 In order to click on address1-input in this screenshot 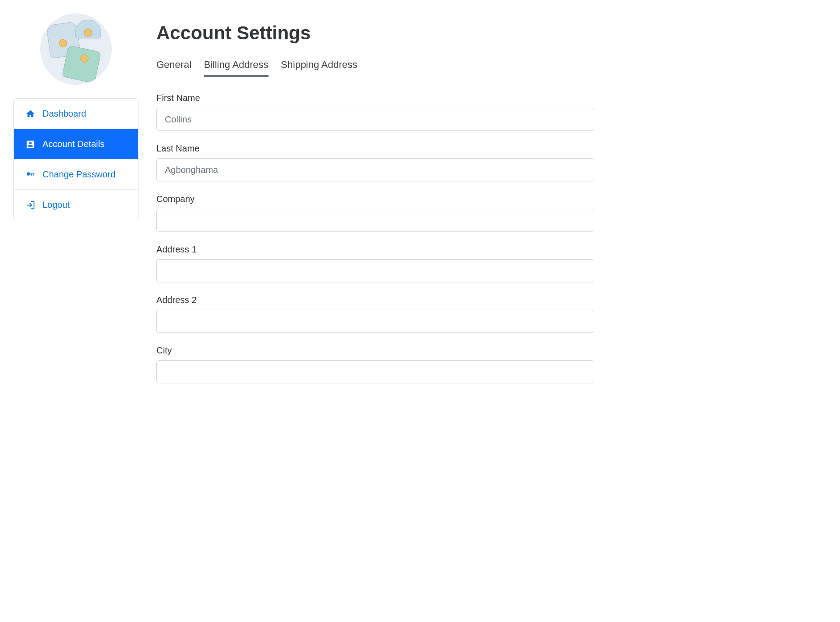, I will do `click(375, 271)`.